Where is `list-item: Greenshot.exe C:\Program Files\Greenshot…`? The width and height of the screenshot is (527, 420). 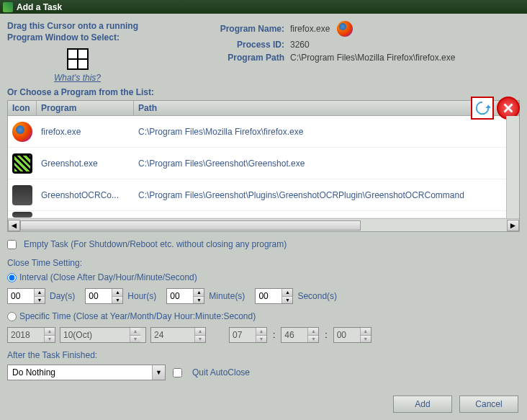
list-item: Greenshot.exe C:\Program Files\Greenshot… is located at coordinates (264, 164).